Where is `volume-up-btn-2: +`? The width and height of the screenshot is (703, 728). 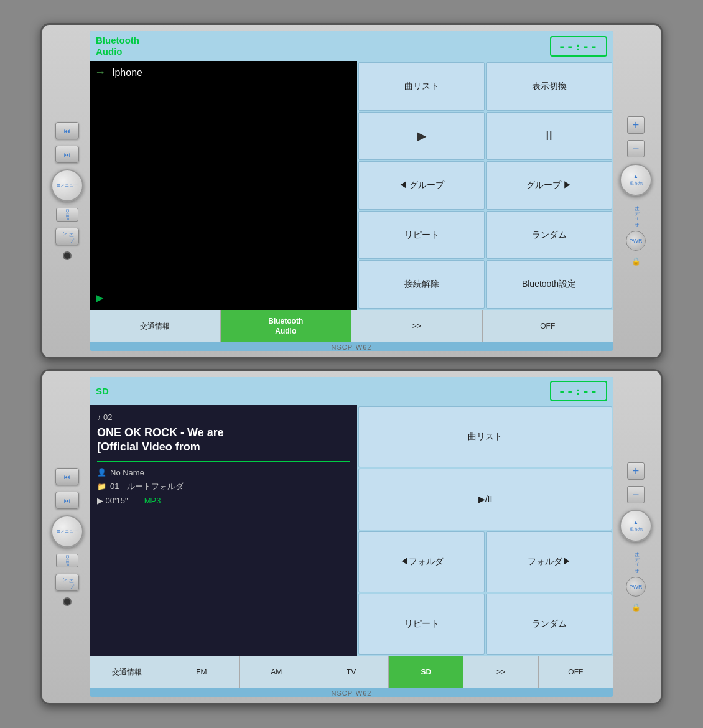
volume-up-btn-2: + is located at coordinates (636, 471).